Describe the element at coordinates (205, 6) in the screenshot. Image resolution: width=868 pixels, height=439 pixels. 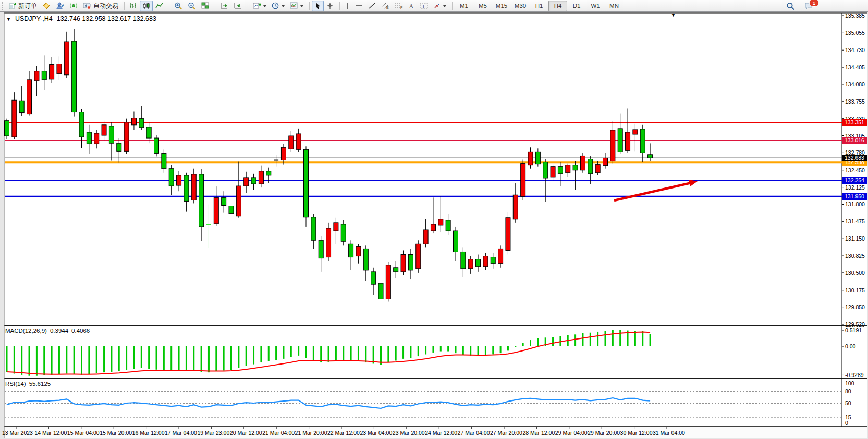
I see `tile-windows-button` at that location.